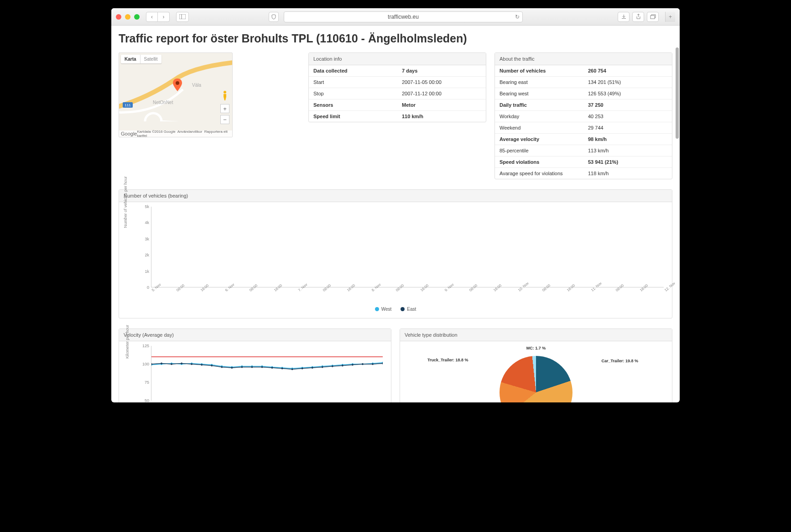 This screenshot has width=791, height=532. What do you see at coordinates (639, 16) in the screenshot?
I see `share-icon` at bounding box center [639, 16].